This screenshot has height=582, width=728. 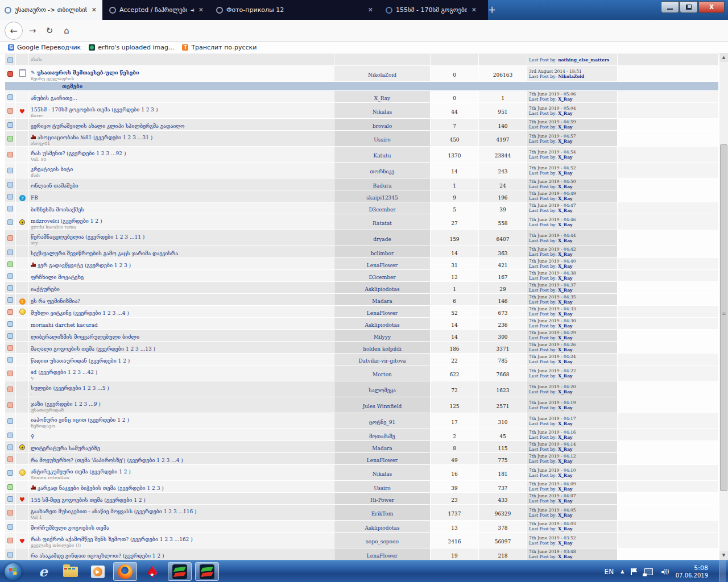 I want to click on home-button: ⌂, so click(x=67, y=31).